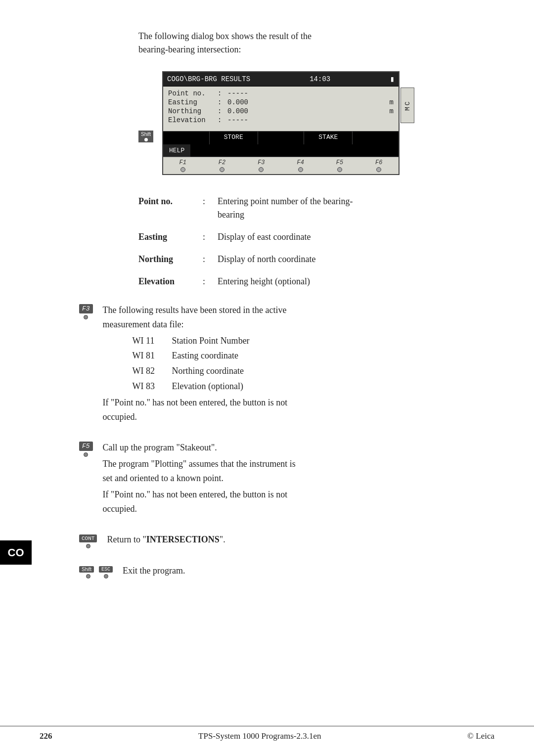 The height and width of the screenshot is (756, 534). What do you see at coordinates (305, 111) in the screenshot?
I see `screen-value-northing: 0.000` at bounding box center [305, 111].